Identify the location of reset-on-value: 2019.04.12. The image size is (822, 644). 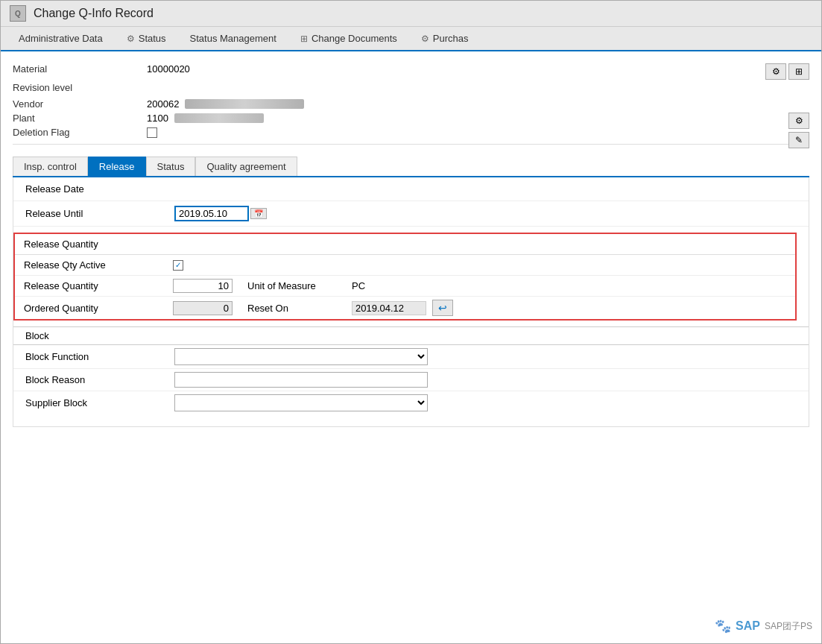
(389, 309).